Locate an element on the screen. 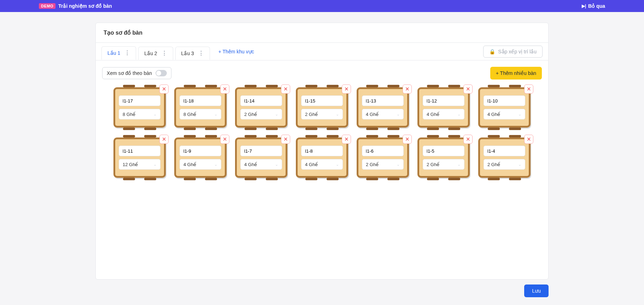 The width and height of the screenshot is (644, 305). seat-count-value: 8 Ghế is located at coordinates (129, 115).